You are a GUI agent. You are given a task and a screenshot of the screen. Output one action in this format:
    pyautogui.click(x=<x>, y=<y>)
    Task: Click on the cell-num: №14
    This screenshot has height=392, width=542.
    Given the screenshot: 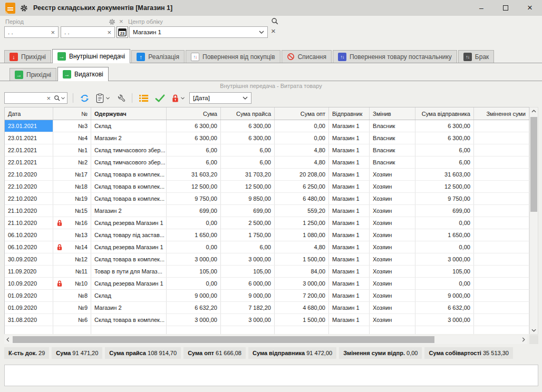 What is the action you would take?
    pyautogui.click(x=72, y=247)
    